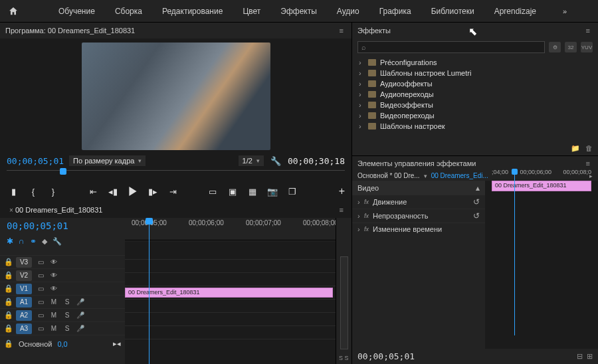  I want to click on fx-badge-accel: ⚙, so click(555, 47).